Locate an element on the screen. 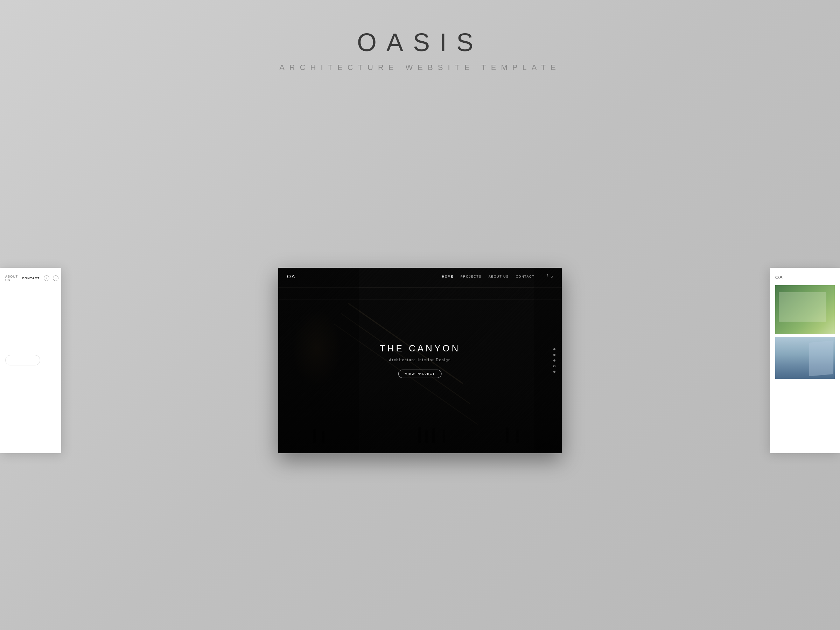 Image resolution: width=840 pixels, height=630 pixels. facebook-icon: f is located at coordinates (46, 278).